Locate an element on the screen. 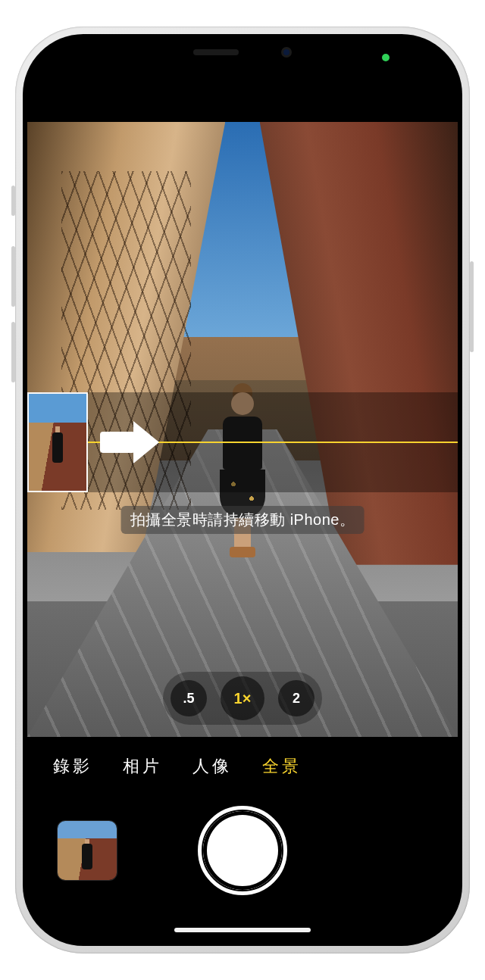 This screenshot has height=980, width=485. camera-controls-row is located at coordinates (242, 850).